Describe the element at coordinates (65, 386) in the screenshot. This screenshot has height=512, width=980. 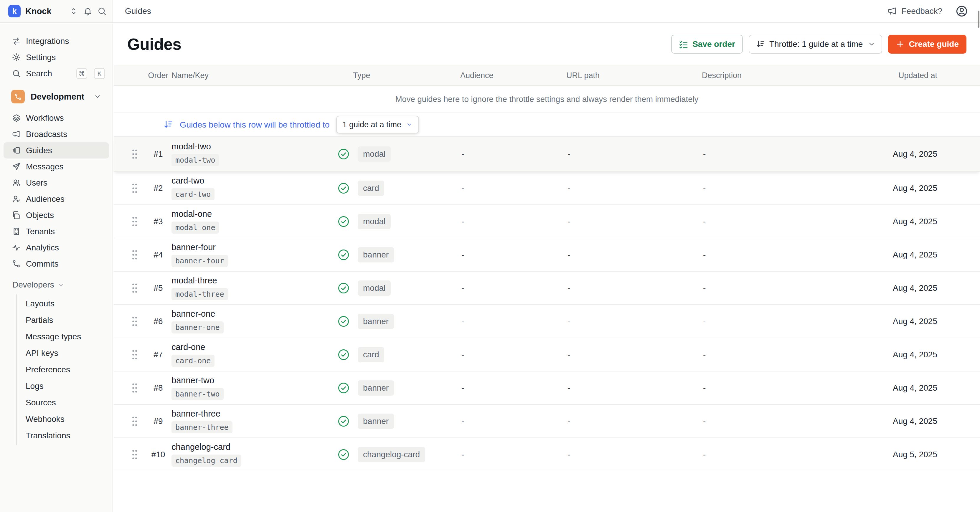
I see `sidebar-subitem: Logs` at that location.